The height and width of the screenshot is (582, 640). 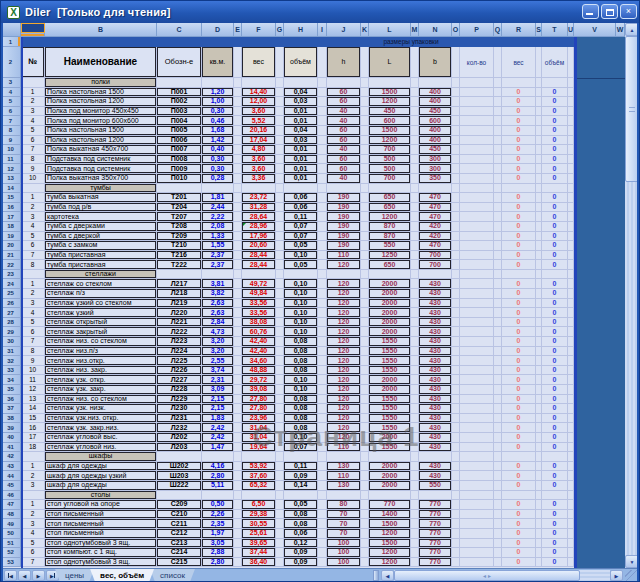 What do you see at coordinates (259, 313) in the screenshot?
I see `cell: 33,56` at bounding box center [259, 313].